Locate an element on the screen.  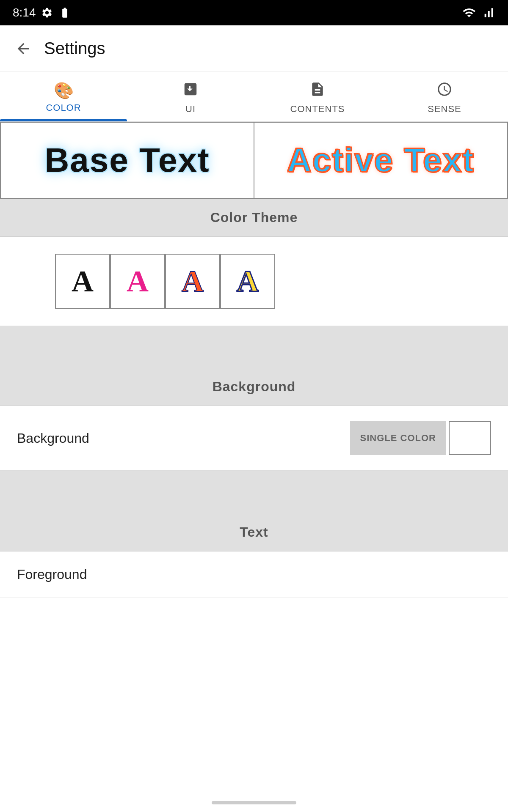
background-color-swatch is located at coordinates (470, 438).